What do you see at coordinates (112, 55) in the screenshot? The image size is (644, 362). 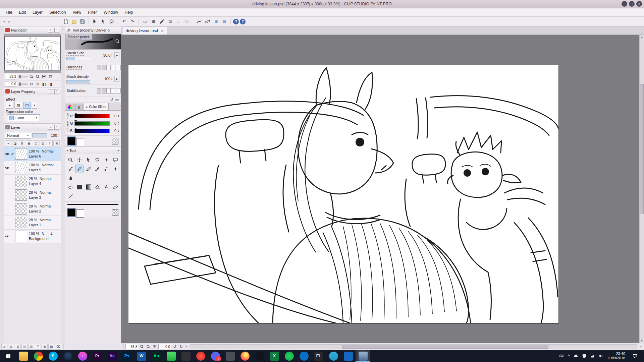 I see `brush-size-spinner: ▲▼` at bounding box center [112, 55].